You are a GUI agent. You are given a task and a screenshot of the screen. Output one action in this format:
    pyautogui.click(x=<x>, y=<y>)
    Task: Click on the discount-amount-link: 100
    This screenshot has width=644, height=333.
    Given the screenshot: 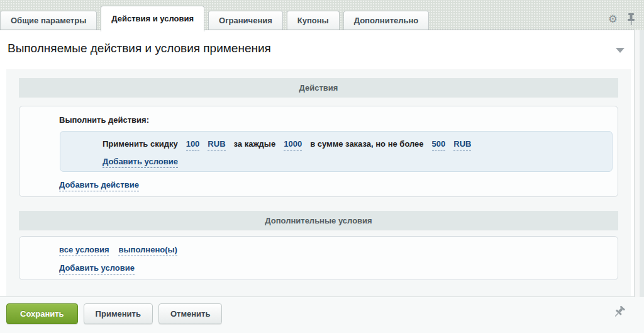 What is the action you would take?
    pyautogui.click(x=193, y=145)
    